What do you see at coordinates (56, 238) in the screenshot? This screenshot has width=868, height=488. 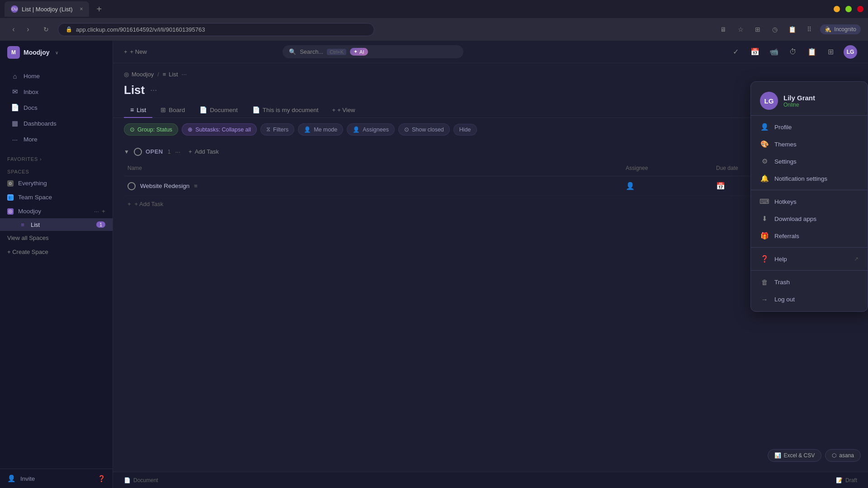 I see `view-all-spaces-item: View all Spaces` at bounding box center [56, 238].